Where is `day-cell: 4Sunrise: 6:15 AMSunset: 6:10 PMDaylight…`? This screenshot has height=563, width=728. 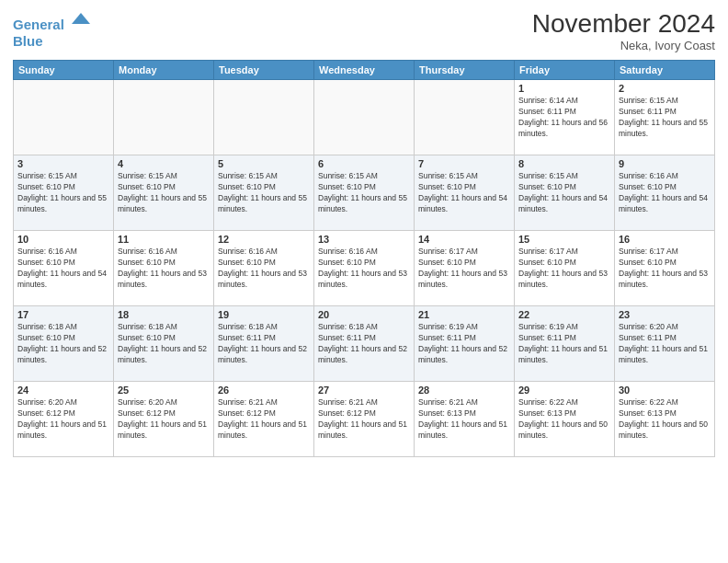 day-cell: 4Sunrise: 6:15 AMSunset: 6:10 PMDaylight… is located at coordinates (164, 193).